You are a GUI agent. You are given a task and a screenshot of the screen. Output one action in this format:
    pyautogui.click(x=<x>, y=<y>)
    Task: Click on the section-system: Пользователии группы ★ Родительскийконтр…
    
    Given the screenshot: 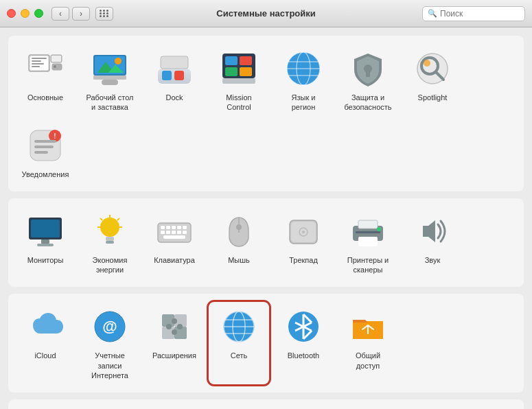 What is the action you would take?
    pyautogui.click(x=266, y=404)
    